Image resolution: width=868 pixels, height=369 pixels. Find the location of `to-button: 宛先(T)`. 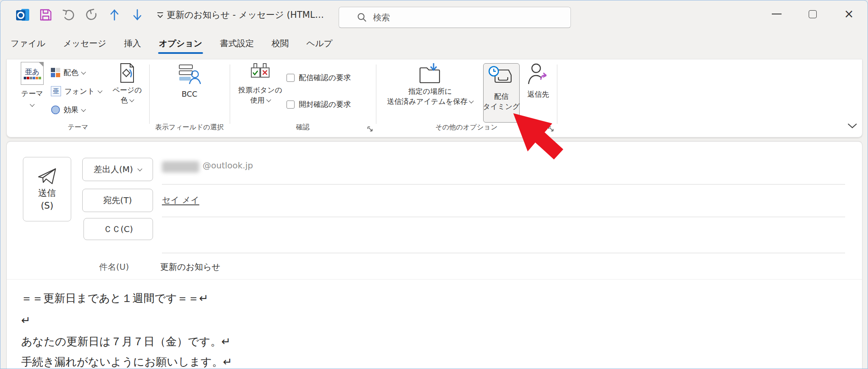

to-button: 宛先(T) is located at coordinates (118, 200).